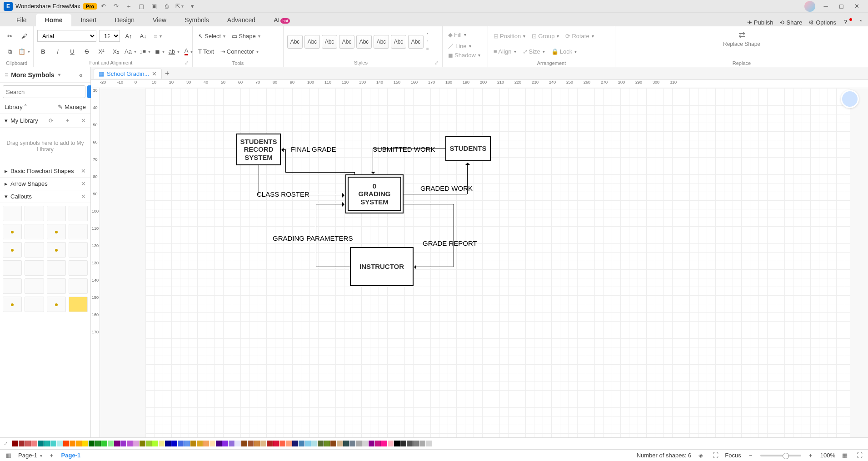 This screenshot has width=868, height=461. I want to click on style-preset-6: Abc, so click(381, 42).